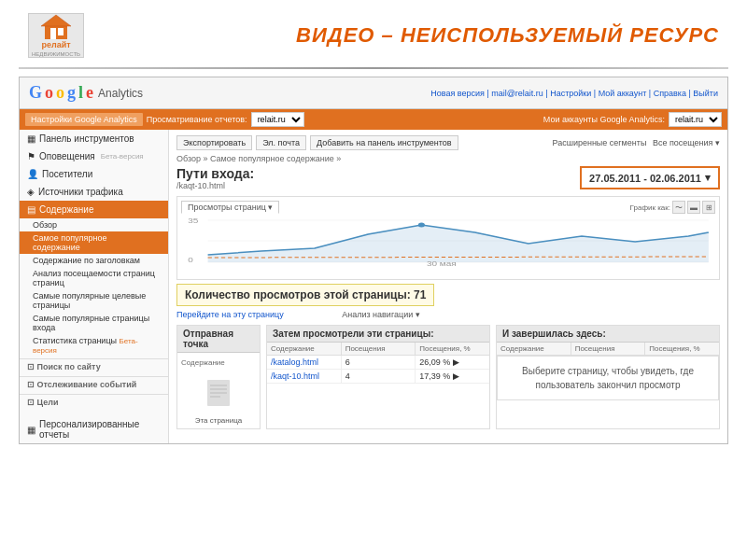 Image resolution: width=747 pixels, height=560 pixels. What do you see at coordinates (32, 429) in the screenshot?
I see `custom-icon: ▦` at bounding box center [32, 429].